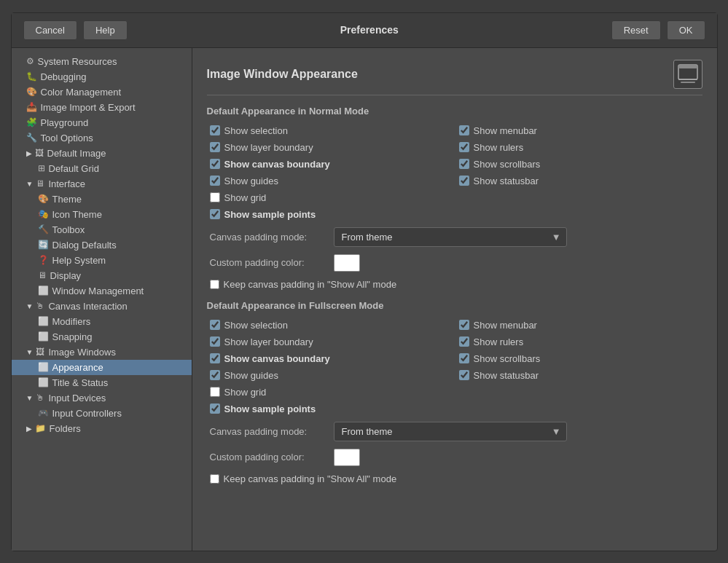 This screenshot has width=728, height=563. Describe the element at coordinates (102, 230) in the screenshot. I see `sidebar-item-toolbox: 🔨 Toolbox` at that location.